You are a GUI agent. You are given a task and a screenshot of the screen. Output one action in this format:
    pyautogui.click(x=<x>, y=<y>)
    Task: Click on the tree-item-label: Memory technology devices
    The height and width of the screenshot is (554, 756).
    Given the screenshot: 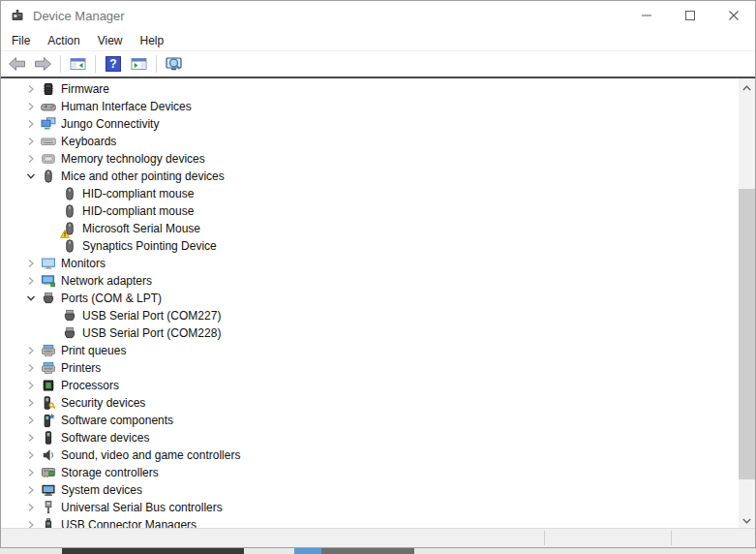 What is the action you would take?
    pyautogui.click(x=134, y=159)
    